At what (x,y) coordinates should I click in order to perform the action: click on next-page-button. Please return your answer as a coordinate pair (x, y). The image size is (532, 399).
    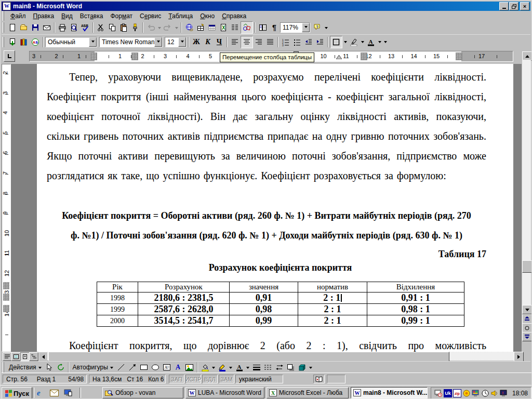
    Looking at the image, I should click on (527, 337).